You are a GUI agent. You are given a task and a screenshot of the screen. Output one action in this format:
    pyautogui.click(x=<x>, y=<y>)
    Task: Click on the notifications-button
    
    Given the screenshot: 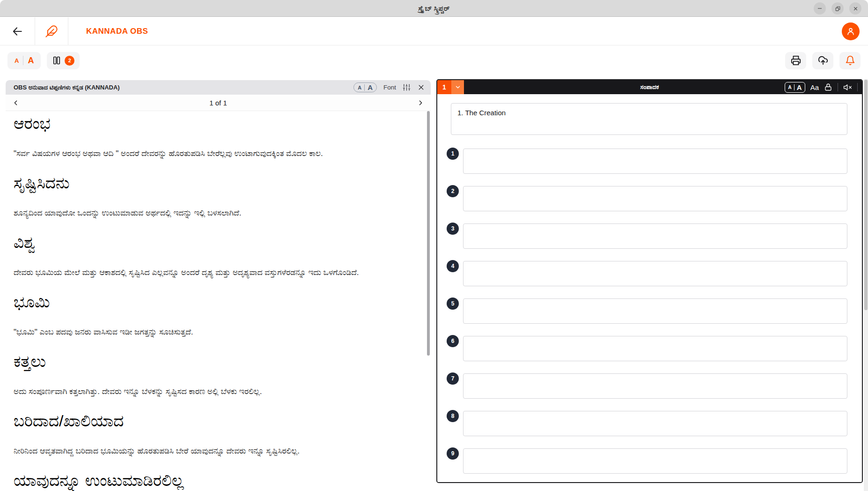 What is the action you would take?
    pyautogui.click(x=850, y=61)
    